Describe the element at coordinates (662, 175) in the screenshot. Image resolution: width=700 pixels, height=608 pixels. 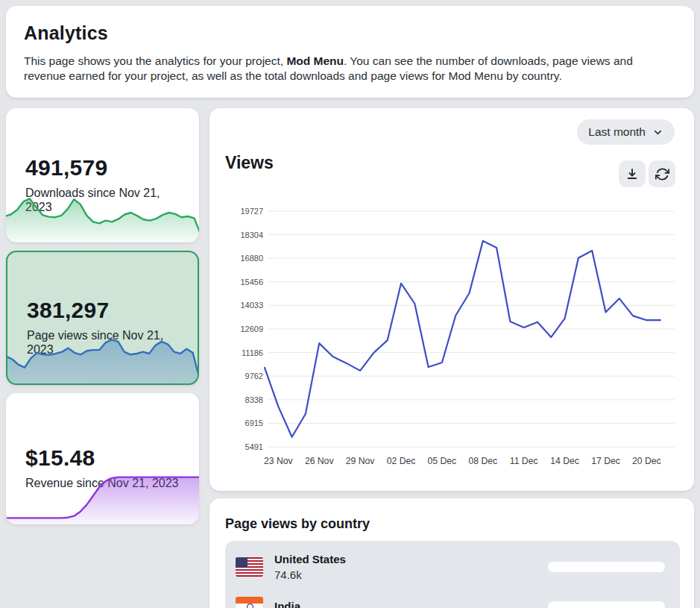
I see `refresh-icon` at that location.